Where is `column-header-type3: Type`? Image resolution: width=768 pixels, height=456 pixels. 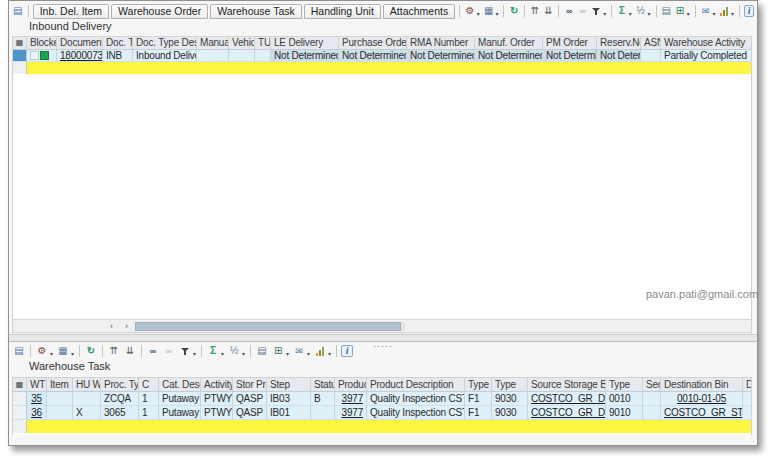
column-header-type3: Type is located at coordinates (624, 385).